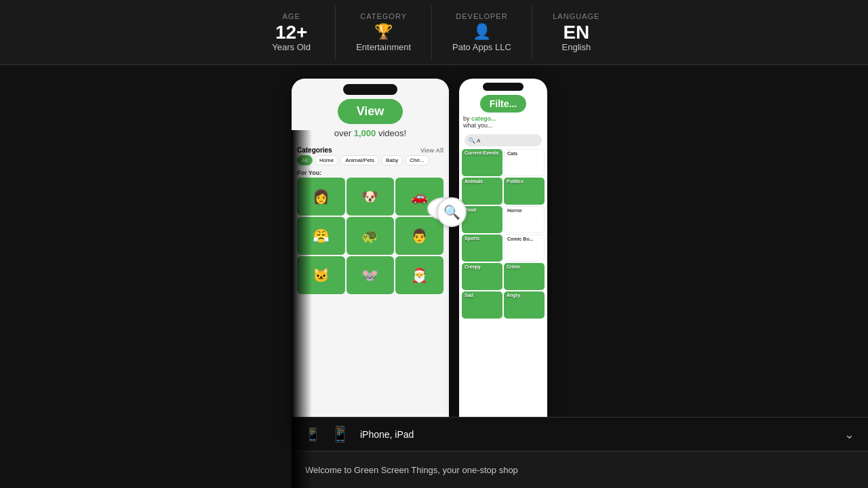 This screenshot has height=488, width=868. Describe the element at coordinates (370, 258) in the screenshot. I see `phone1-screen: View over 1,000 videos! Categories View …` at that location.